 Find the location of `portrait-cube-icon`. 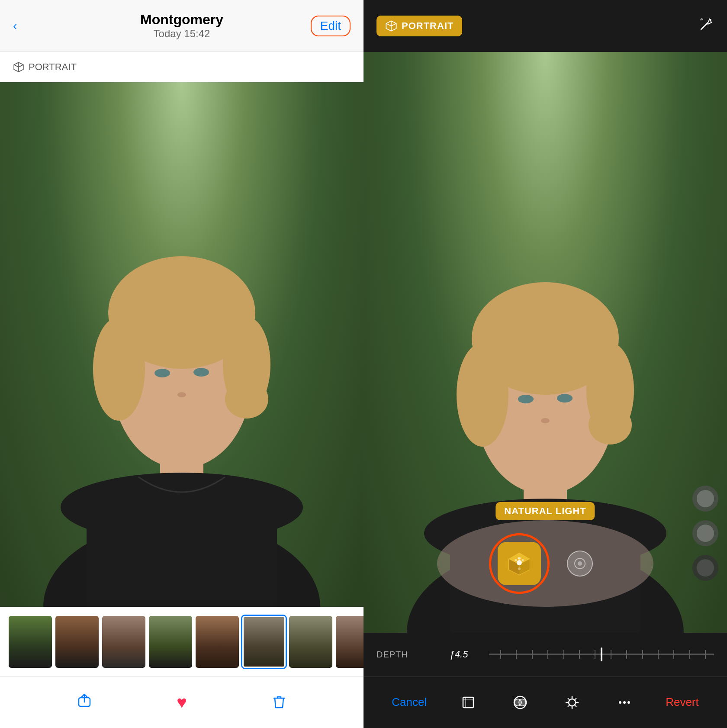

portrait-cube-icon is located at coordinates (19, 67).